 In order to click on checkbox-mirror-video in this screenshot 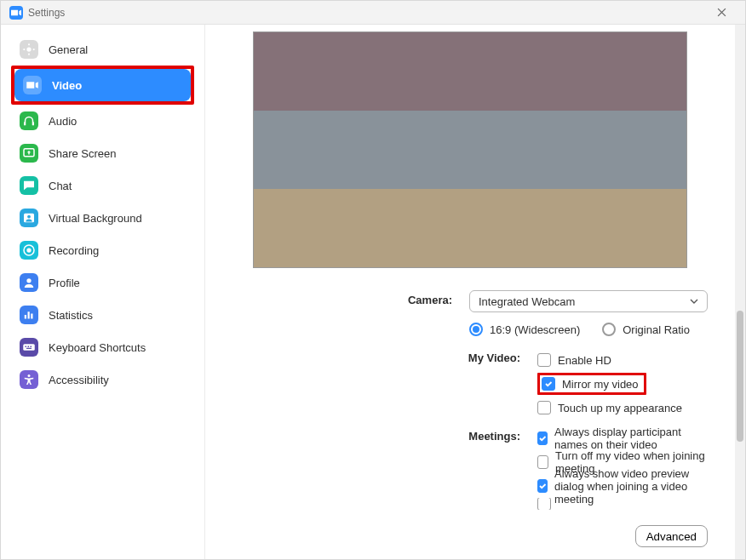, I will do `click(548, 384)`.